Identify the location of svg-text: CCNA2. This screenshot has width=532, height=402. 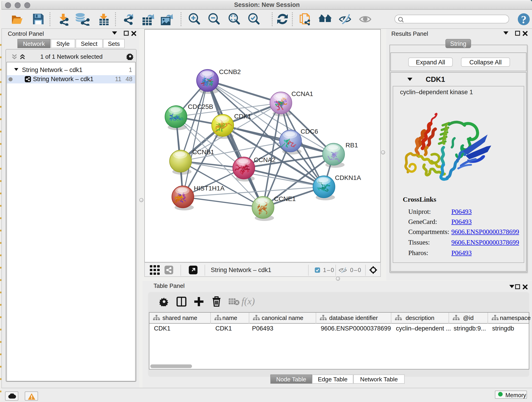
(265, 160).